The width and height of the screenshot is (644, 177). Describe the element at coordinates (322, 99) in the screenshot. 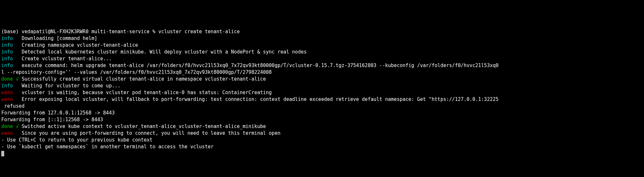

I see `terminal-line: warn Error exposing local vcluster, will…` at that location.